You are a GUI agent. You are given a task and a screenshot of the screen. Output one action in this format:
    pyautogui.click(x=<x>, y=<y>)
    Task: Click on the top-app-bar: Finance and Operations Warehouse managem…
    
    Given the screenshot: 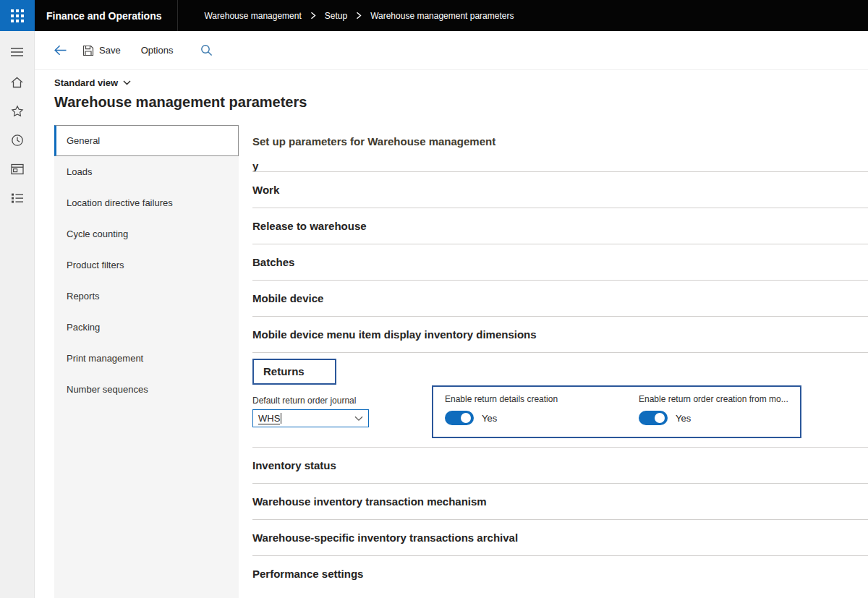 What is the action you would take?
    pyautogui.click(x=434, y=16)
    